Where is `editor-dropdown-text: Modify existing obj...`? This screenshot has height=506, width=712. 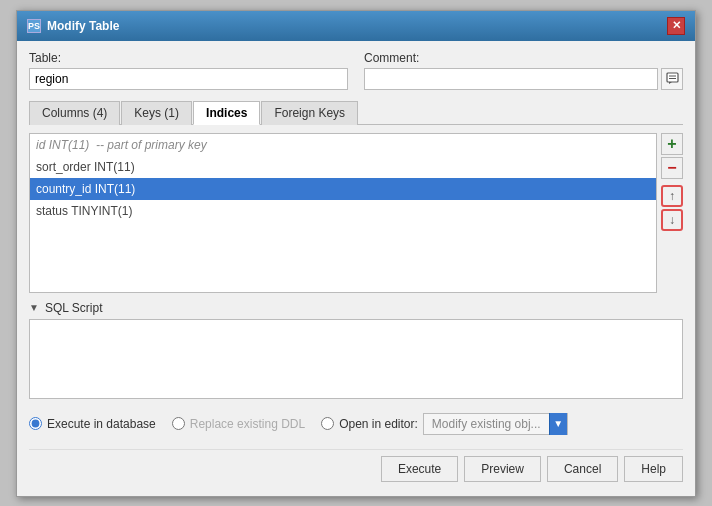
editor-dropdown-text: Modify existing obj... is located at coordinates (486, 424).